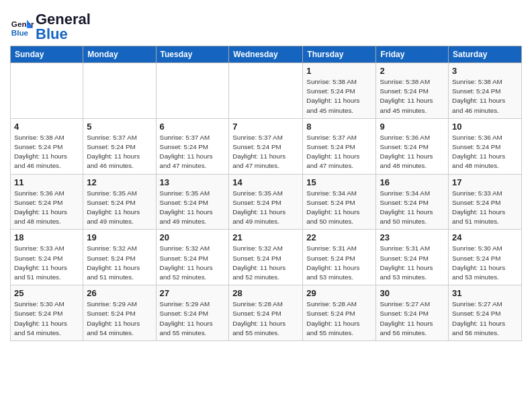  I want to click on day-number: 2, so click(412, 71).